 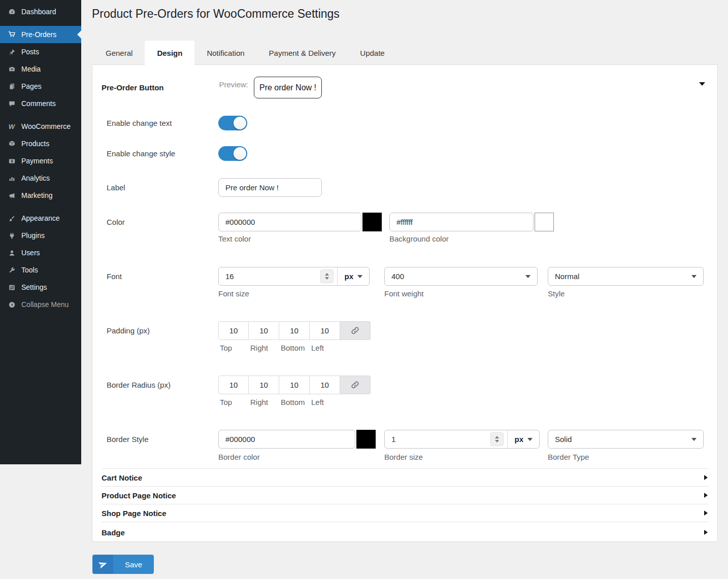 I want to click on tab-notification: Notification, so click(x=225, y=53).